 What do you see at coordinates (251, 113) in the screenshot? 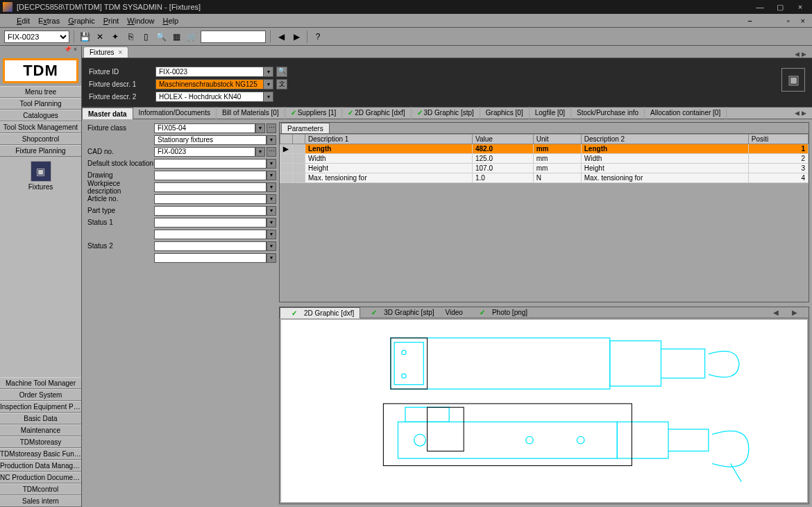
I see `subtab-bom: Bill of Materials [0]` at bounding box center [251, 113].